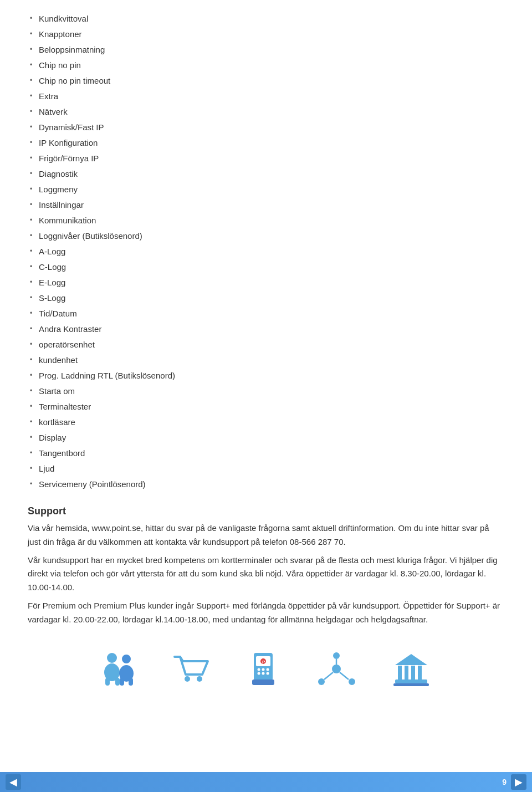 This screenshot has width=532, height=792. I want to click on list-item: Terminaltester, so click(266, 407).